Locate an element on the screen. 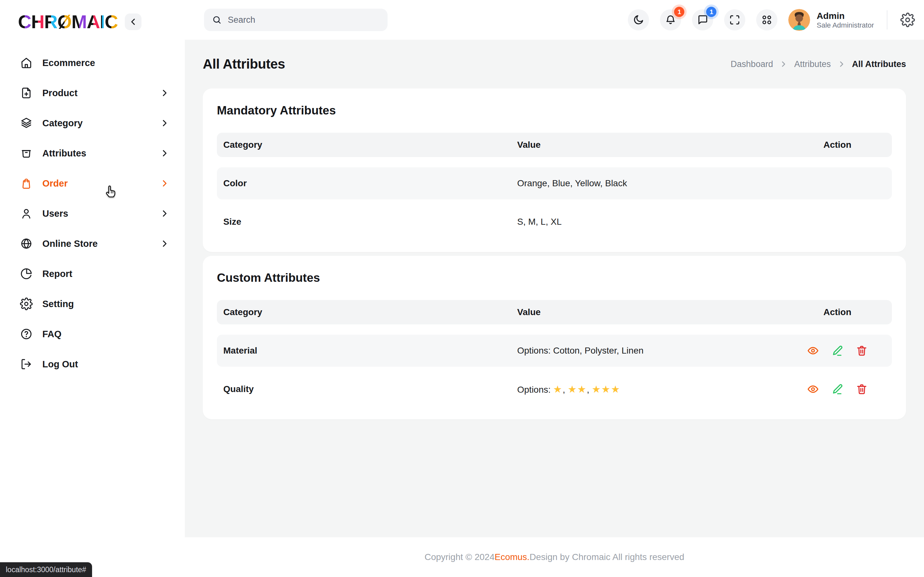 This screenshot has width=924, height=577. globe-icon is located at coordinates (26, 243).